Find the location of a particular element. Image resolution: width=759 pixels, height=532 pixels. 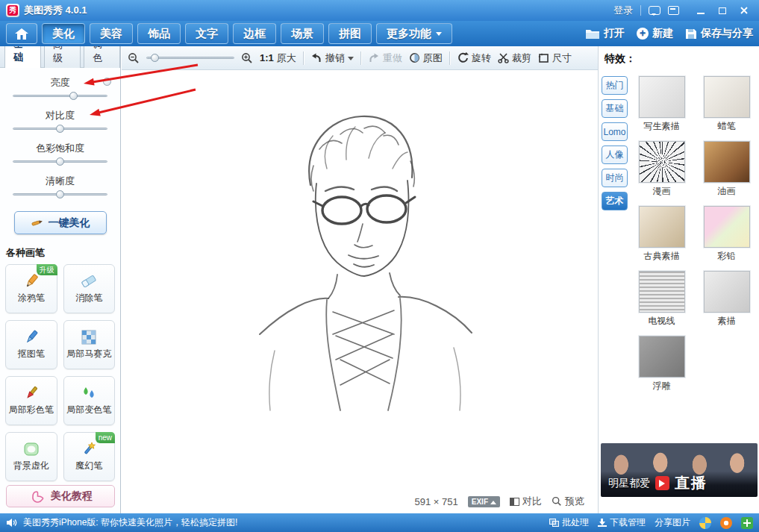

category-art: 艺术 is located at coordinates (615, 201).